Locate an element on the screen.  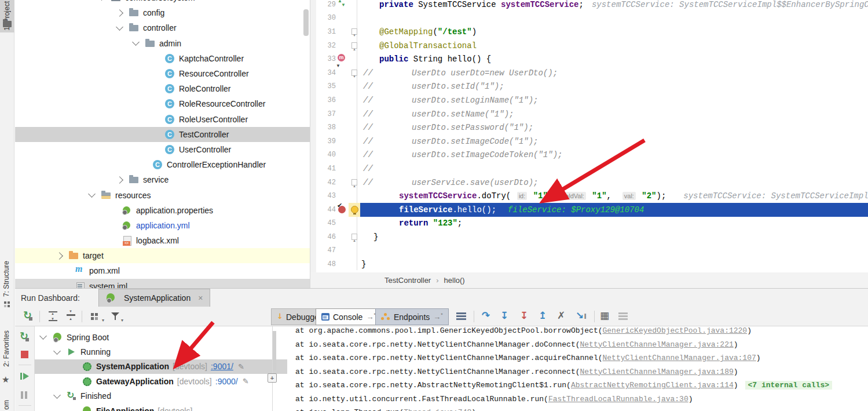
tree-row: resources is located at coordinates (162, 195).